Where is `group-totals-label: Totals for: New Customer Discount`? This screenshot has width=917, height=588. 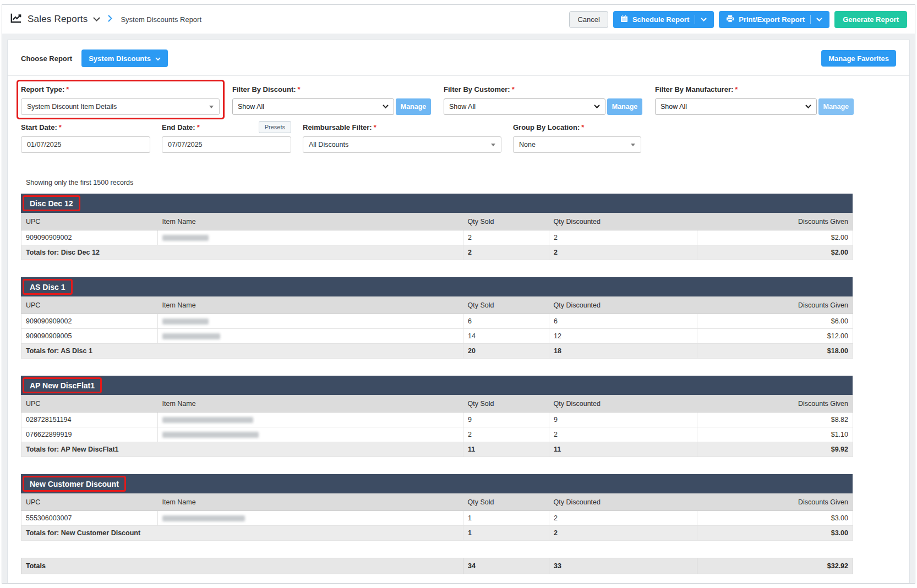 group-totals-label: Totals for: New Customer Discount is located at coordinates (242, 534).